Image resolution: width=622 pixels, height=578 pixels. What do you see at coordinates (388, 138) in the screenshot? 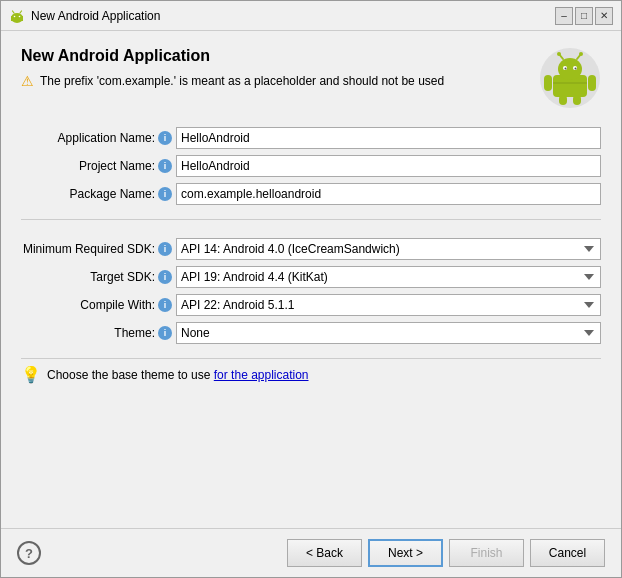
I see `application-name-input` at bounding box center [388, 138].